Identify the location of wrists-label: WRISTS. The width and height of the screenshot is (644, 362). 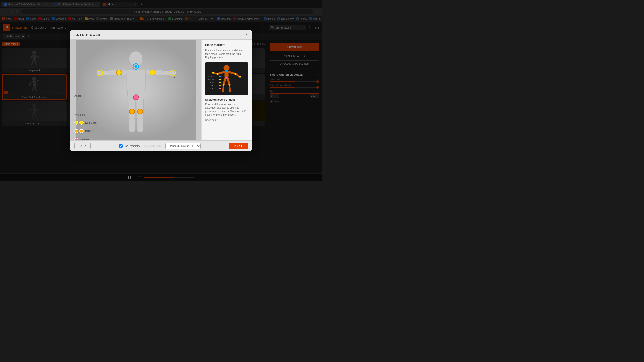
(80, 115).